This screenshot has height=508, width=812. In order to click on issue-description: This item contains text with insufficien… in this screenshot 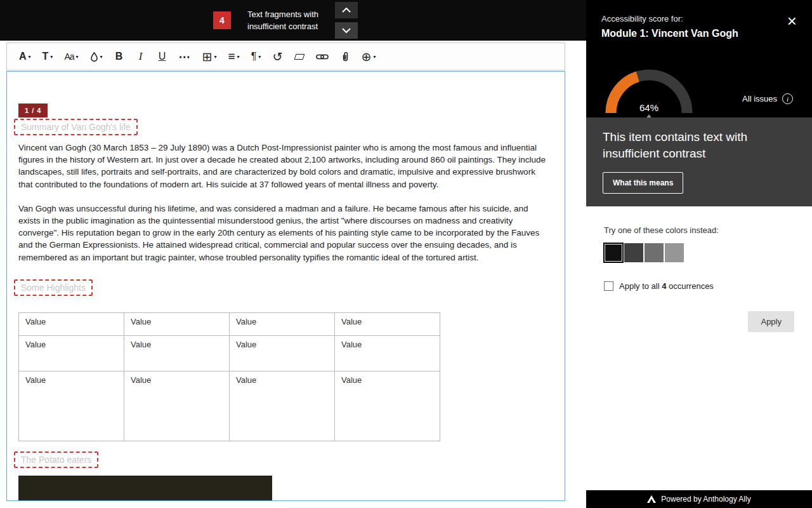, I will do `click(691, 145)`.